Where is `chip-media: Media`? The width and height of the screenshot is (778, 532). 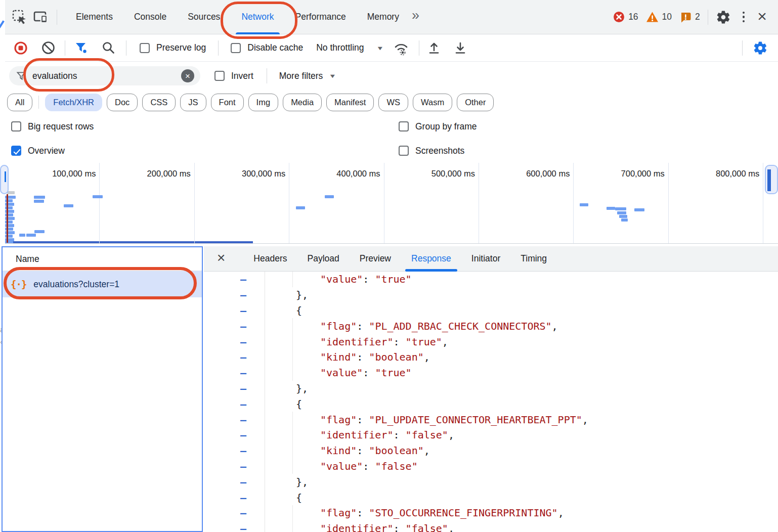 chip-media: Media is located at coordinates (302, 102).